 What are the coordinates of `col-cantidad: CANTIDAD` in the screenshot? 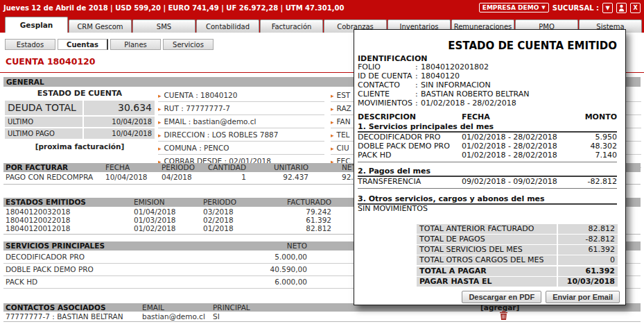 It's located at (214, 168).